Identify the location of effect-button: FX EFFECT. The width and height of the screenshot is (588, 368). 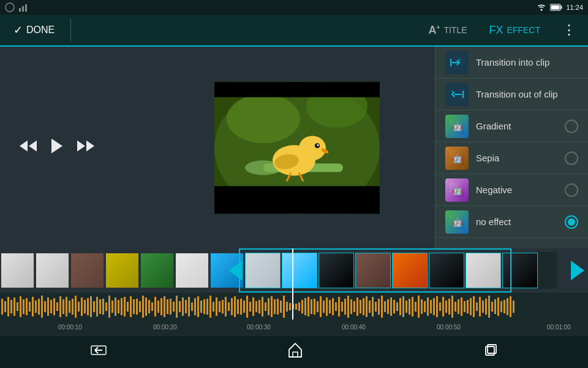
(514, 31).